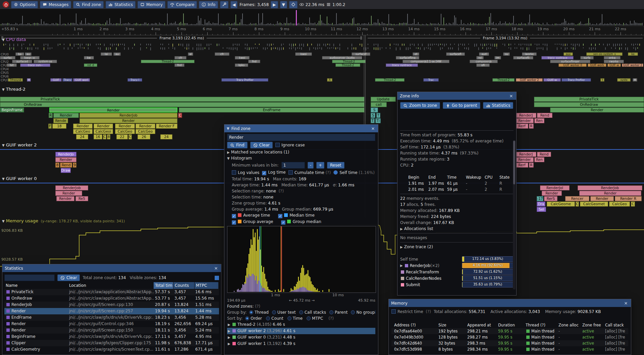 The width and height of the screenshot is (644, 355). Describe the element at coordinates (28, 54) in the screenshot. I see `cpu-zone: au` at that location.